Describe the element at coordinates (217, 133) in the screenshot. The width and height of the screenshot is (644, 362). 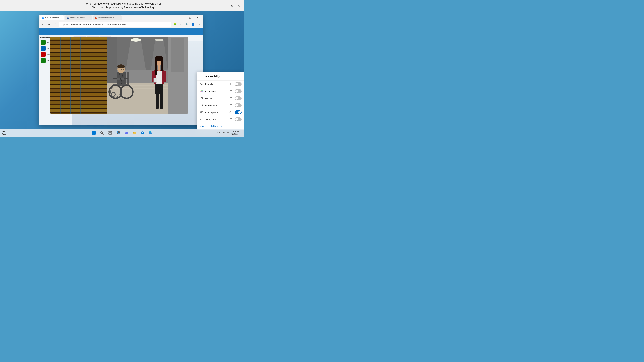
I see `systray-chevron: ^` at that location.